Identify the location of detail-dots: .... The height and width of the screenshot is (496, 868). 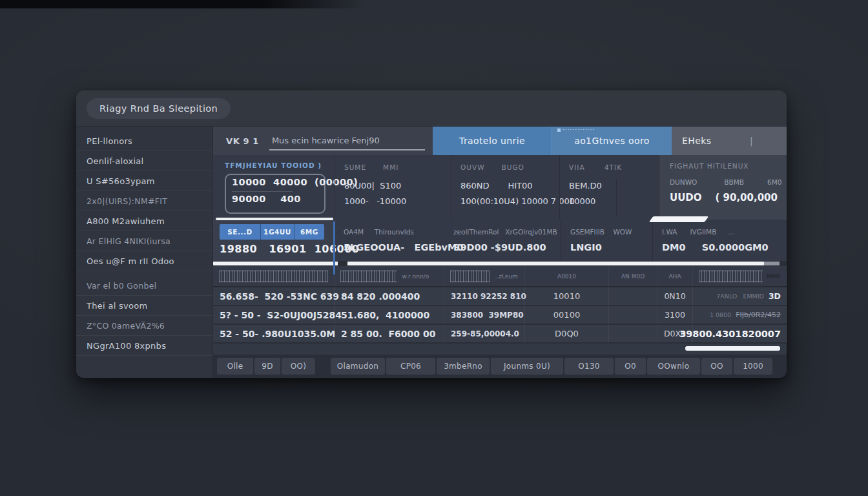
(731, 232).